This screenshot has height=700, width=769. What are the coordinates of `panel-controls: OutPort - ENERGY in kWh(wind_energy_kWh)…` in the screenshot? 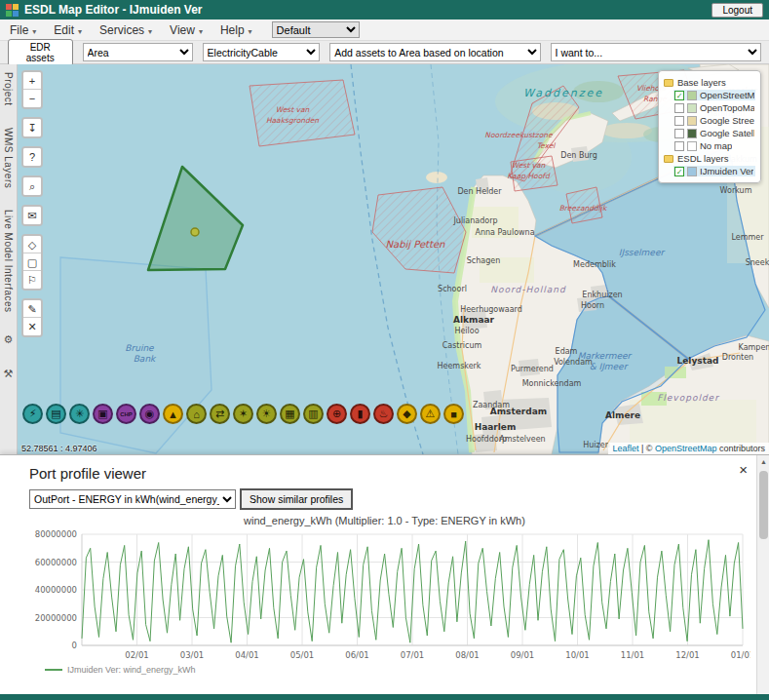 It's located at (400, 499).